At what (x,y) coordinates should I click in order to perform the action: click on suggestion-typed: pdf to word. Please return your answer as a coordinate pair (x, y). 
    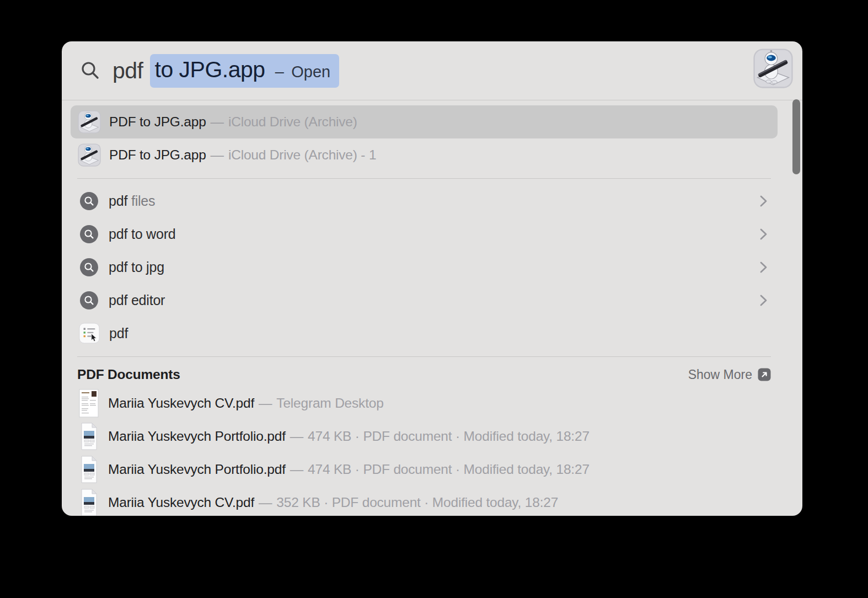
    Looking at the image, I should click on (142, 234).